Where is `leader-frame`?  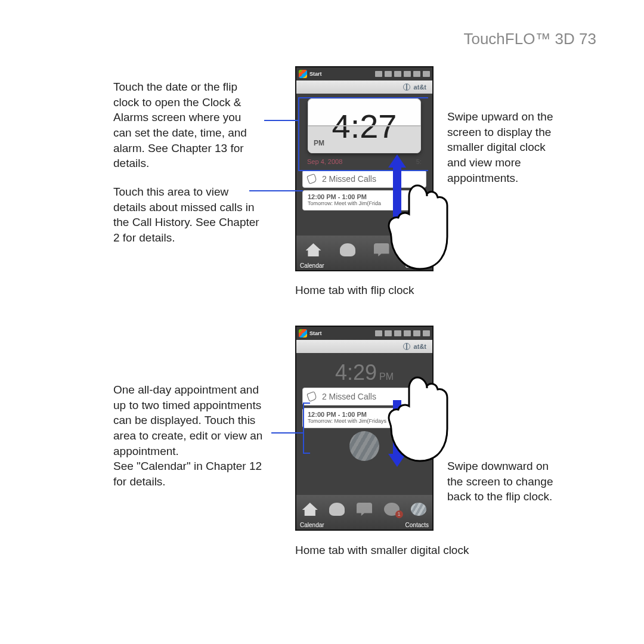 leader-frame is located at coordinates (363, 134).